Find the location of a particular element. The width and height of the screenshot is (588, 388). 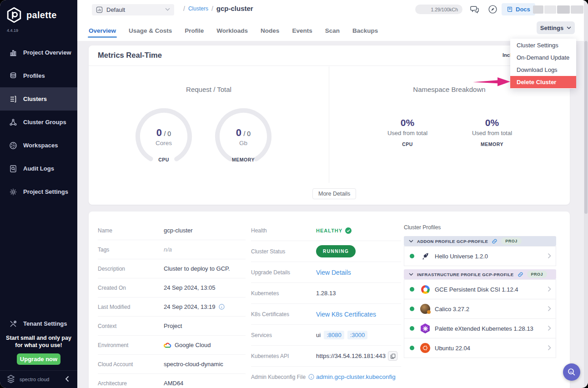

sidebar-item-audit-logs: Audit Logs is located at coordinates (39, 168).